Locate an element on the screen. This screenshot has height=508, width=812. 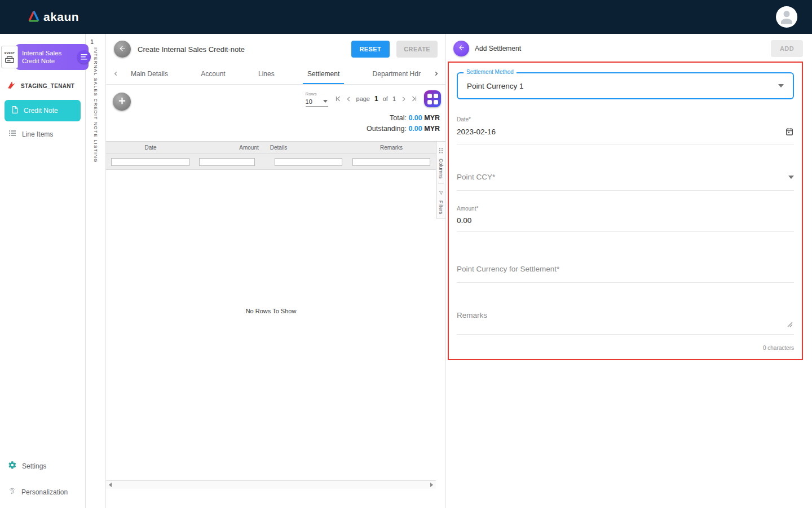
panel-title: Add Settlement is located at coordinates (498, 49).